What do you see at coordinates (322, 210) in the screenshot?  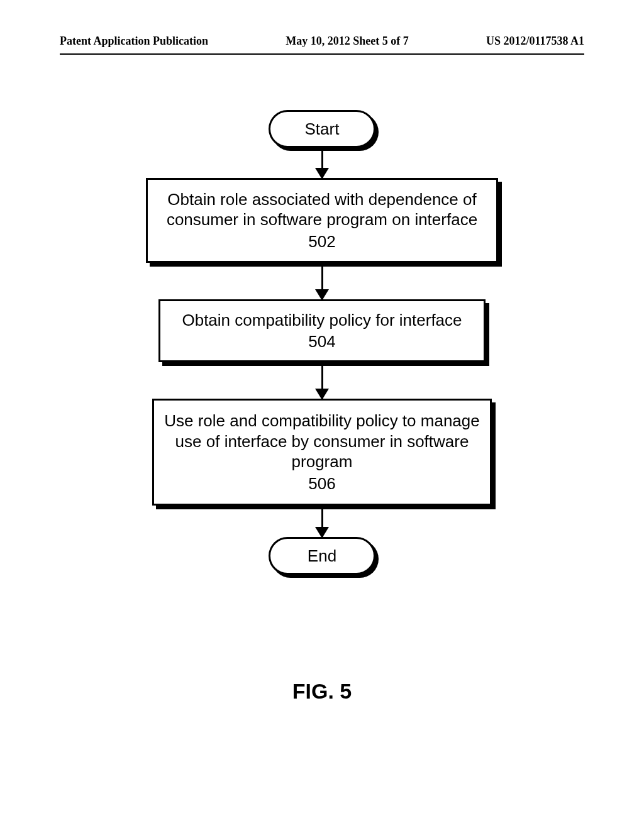 I see `process-502-text: Obtain role associated with dependence o…` at bounding box center [322, 210].